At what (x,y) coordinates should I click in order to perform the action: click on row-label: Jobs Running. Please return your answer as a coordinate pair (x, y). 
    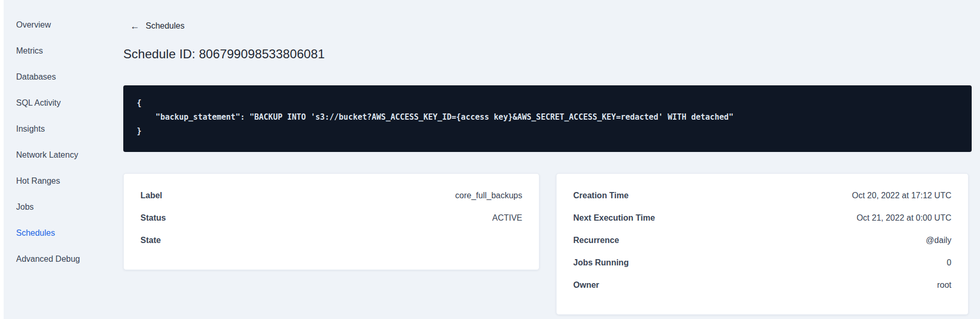
    Looking at the image, I should click on (601, 263).